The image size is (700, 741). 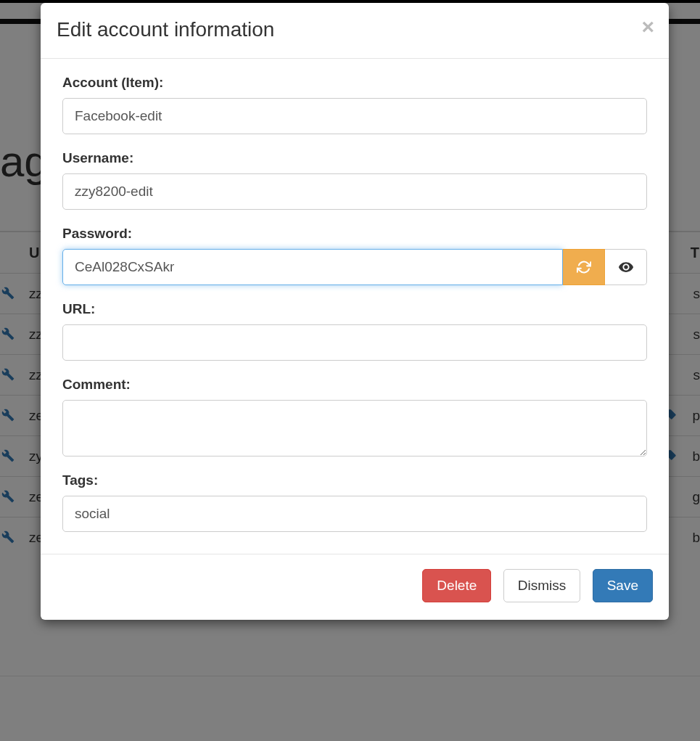 I want to click on password-field, so click(x=313, y=267).